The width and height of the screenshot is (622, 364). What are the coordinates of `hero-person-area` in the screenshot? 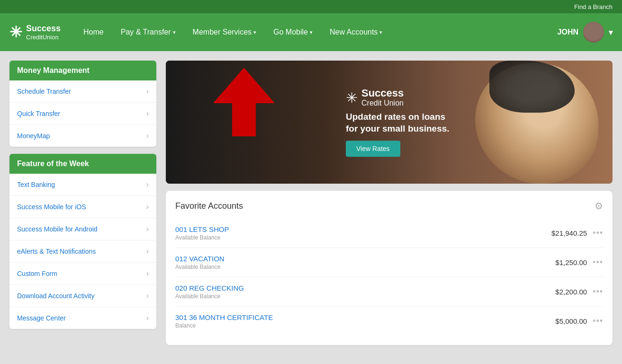 It's located at (512, 122).